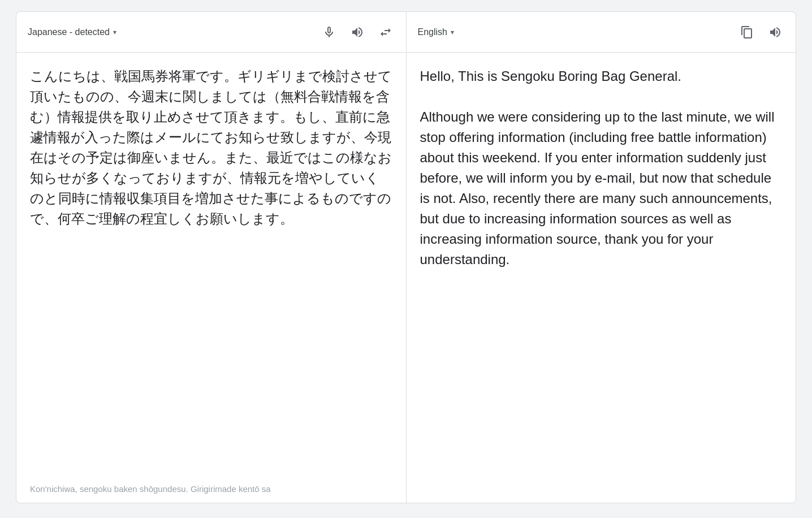 The image size is (812, 518). Describe the element at coordinates (436, 32) in the screenshot. I see `target-language-selector: English ▾` at that location.